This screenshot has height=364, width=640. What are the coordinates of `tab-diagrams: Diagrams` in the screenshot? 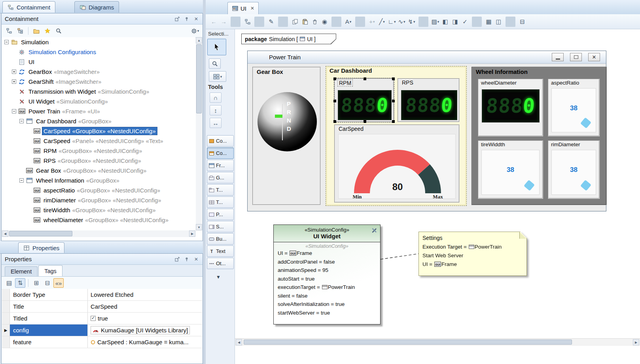 It's located at (97, 7).